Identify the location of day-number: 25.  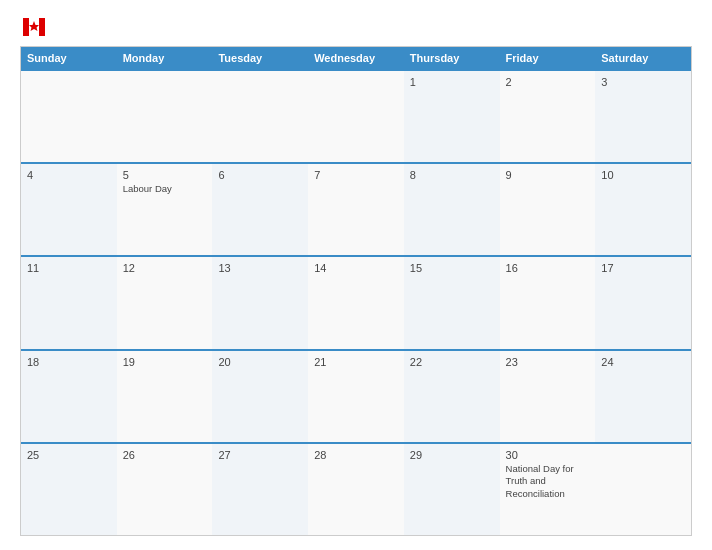
(69, 455).